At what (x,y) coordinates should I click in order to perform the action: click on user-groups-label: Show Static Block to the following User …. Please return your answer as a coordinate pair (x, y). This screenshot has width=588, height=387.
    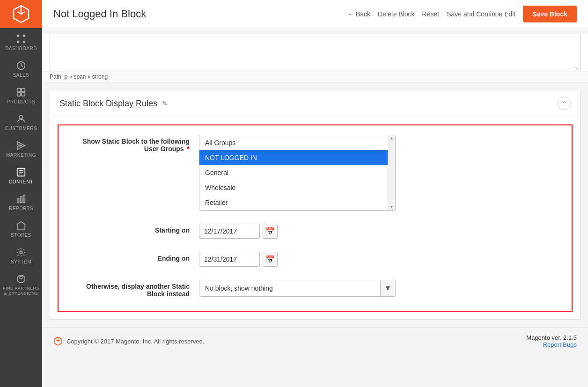
    Looking at the image, I should click on (129, 144).